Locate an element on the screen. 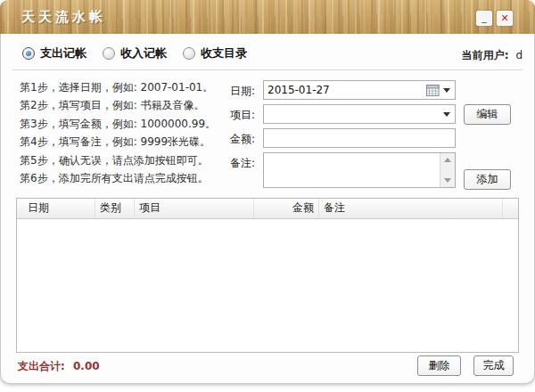  column-header-notes: 备注 is located at coordinates (411, 208).